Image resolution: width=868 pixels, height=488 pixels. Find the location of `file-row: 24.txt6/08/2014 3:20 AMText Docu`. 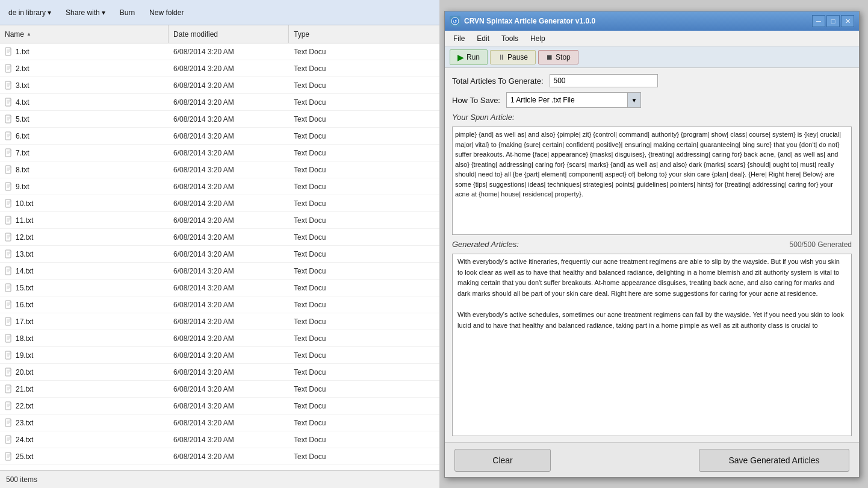

file-row: 24.txt6/08/2014 3:20 AMText Docu is located at coordinates (220, 440).